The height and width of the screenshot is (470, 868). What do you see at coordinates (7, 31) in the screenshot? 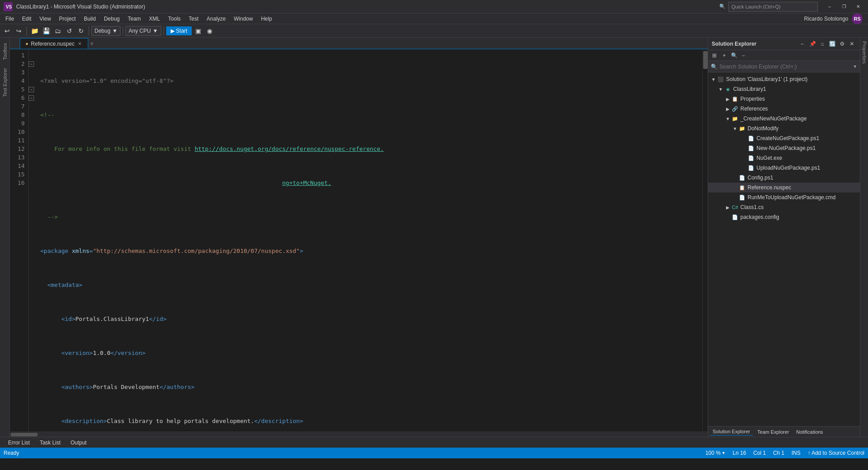
I see `toolbar-back-btn: ↩` at bounding box center [7, 31].